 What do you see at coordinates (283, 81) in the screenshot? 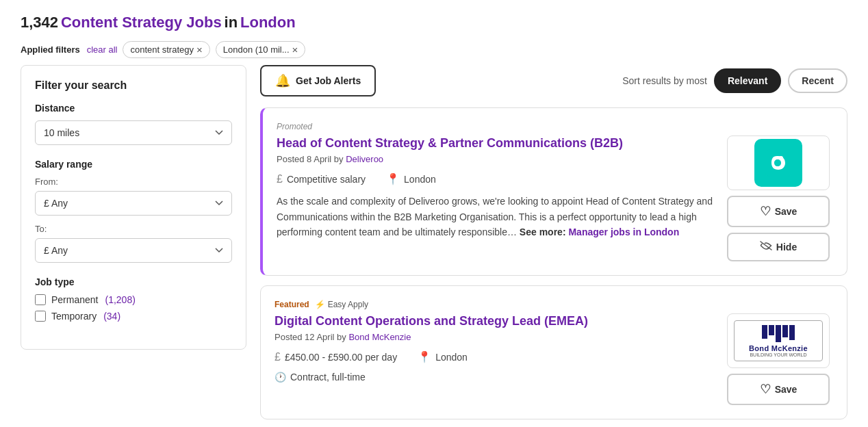
I see `bell-icon: 🔔` at bounding box center [283, 81].